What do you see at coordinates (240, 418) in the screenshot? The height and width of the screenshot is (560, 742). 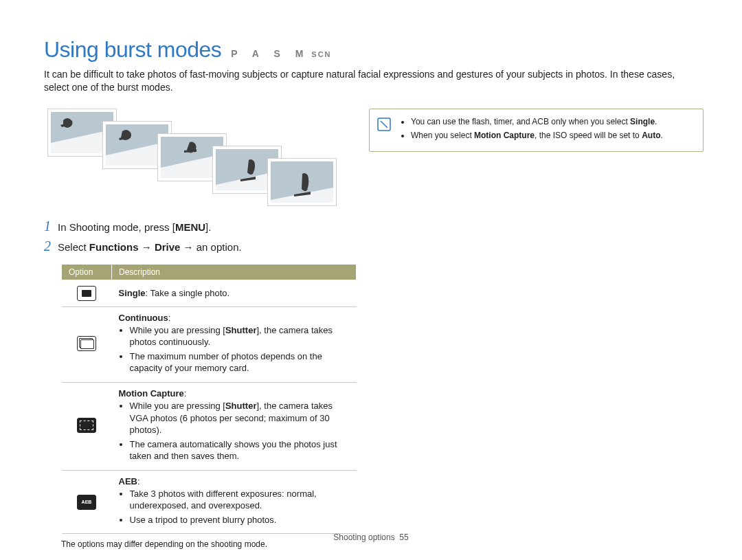 I see `motion-bullet-1: While you are pressing [Shutter], the ca…` at bounding box center [240, 418].